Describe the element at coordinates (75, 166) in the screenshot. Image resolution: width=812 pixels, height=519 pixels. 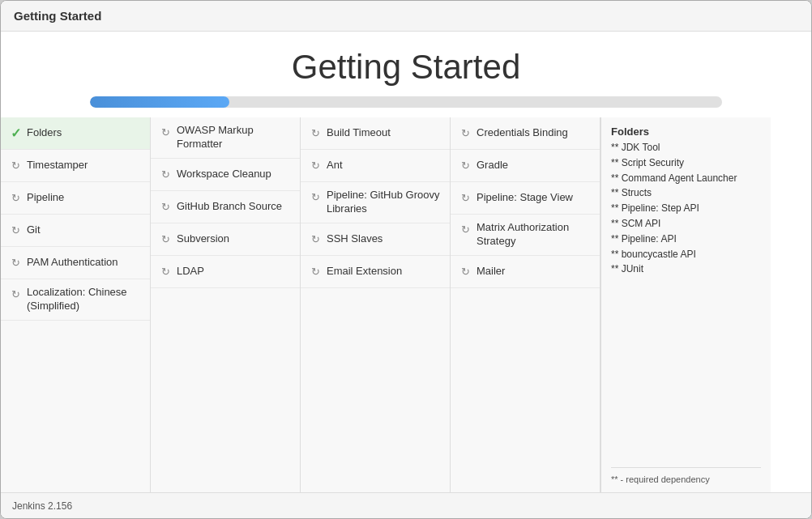
I see `list-item: ↻ Timestamper` at that location.